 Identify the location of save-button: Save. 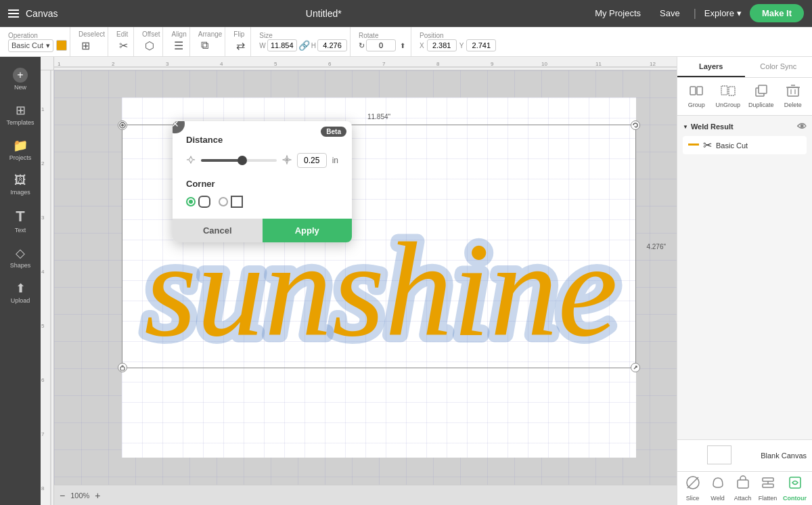
(670, 14).